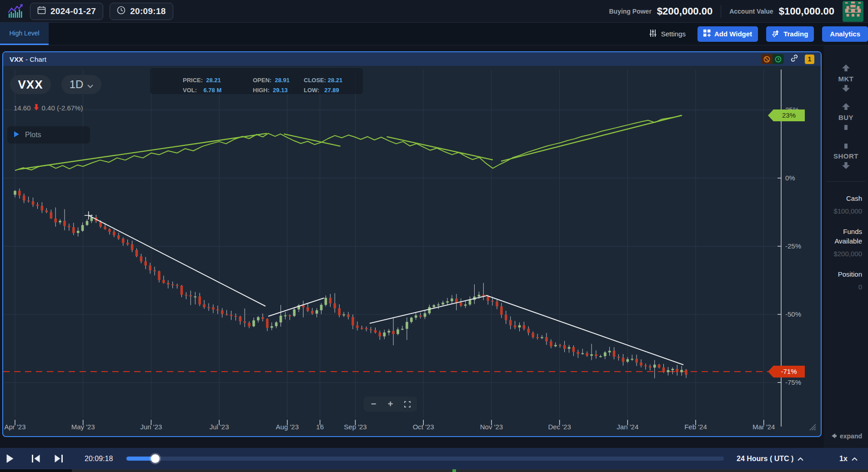 Image resolution: width=868 pixels, height=472 pixels. Describe the element at coordinates (315, 80) in the screenshot. I see `close-label: CLOSE:` at that location.